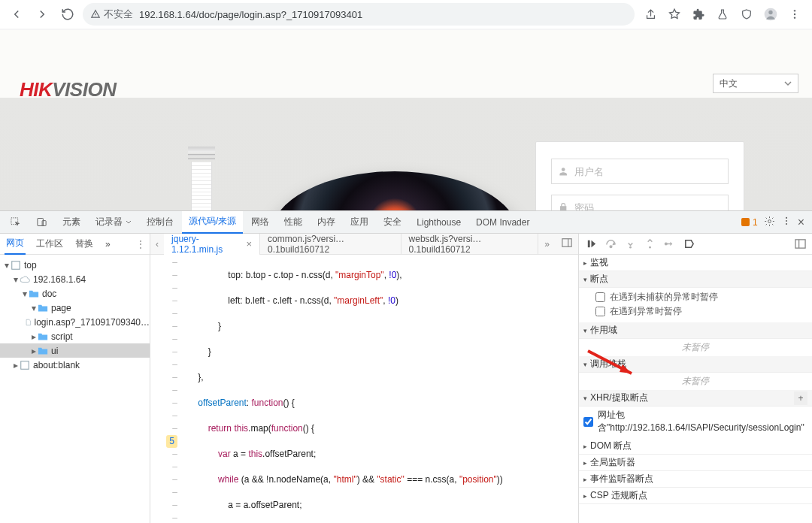  Describe the element at coordinates (15, 244) in the screenshot. I see `nav-tab-page: 网页` at that location.